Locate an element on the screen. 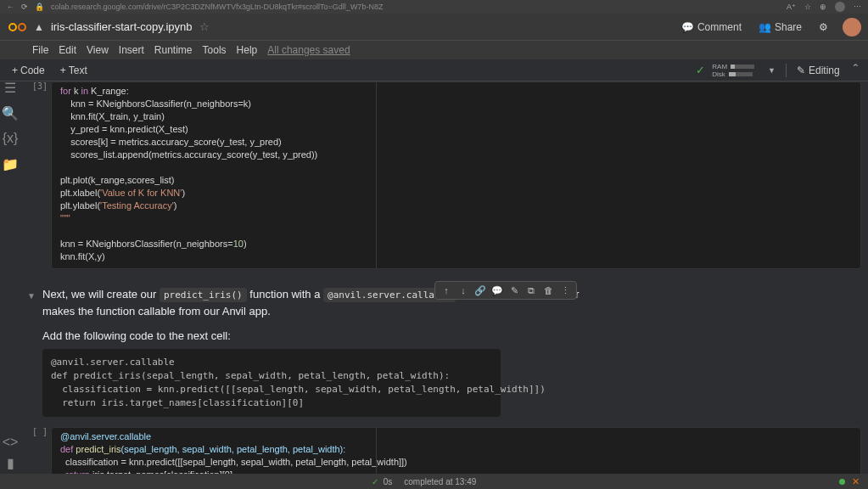 The width and height of the screenshot is (868, 489). pencil-icon: ✎ is located at coordinates (801, 70).